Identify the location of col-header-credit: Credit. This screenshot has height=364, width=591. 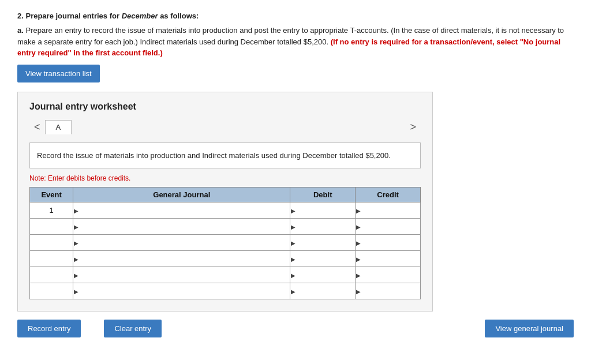
(388, 195).